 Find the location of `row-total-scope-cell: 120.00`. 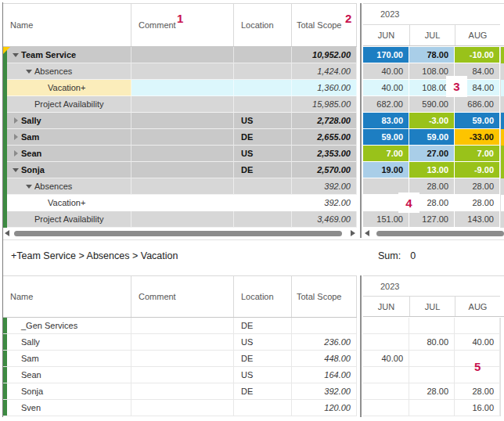

row-total-scope-cell: 120.00 is located at coordinates (324, 408).